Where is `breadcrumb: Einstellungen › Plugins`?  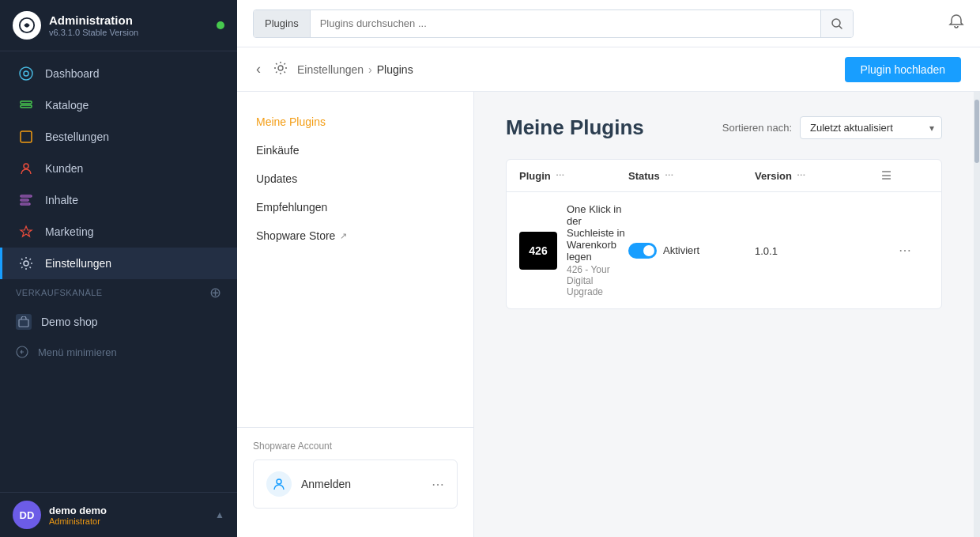 breadcrumb: Einstellungen › Plugins is located at coordinates (356, 70).